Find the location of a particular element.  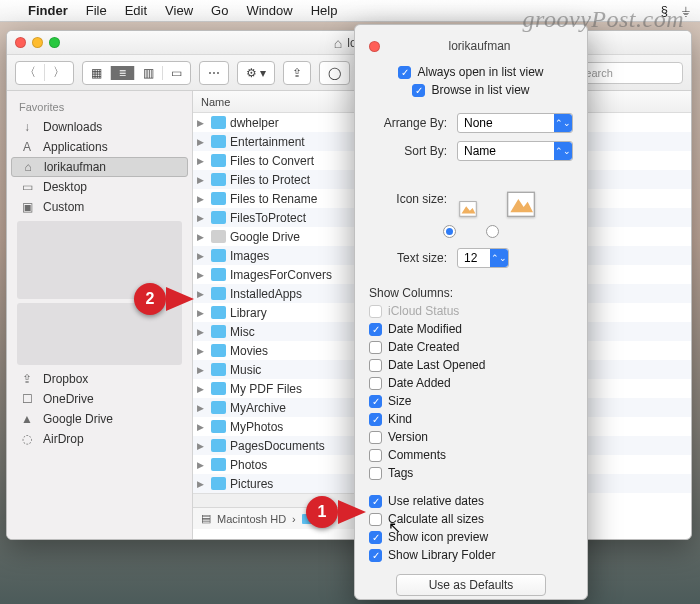

panel-close-button is located at coordinates (374, 46).